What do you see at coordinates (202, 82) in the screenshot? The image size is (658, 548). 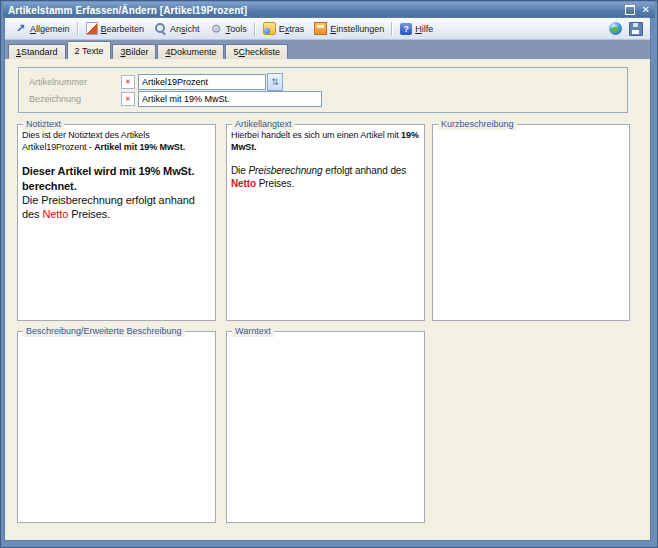 I see `artikelnummer-input` at bounding box center [202, 82].